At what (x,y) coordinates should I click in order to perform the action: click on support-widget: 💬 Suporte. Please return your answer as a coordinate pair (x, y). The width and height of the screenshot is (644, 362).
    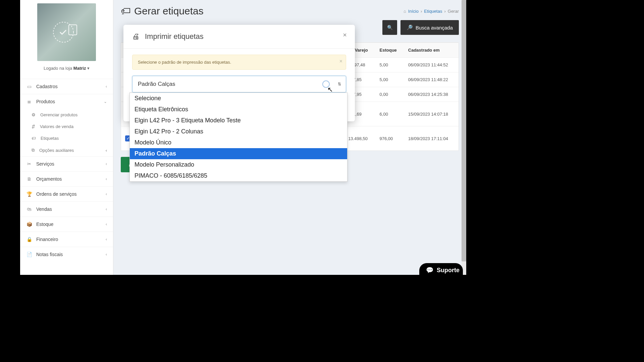
    Looking at the image, I should click on (441, 274).